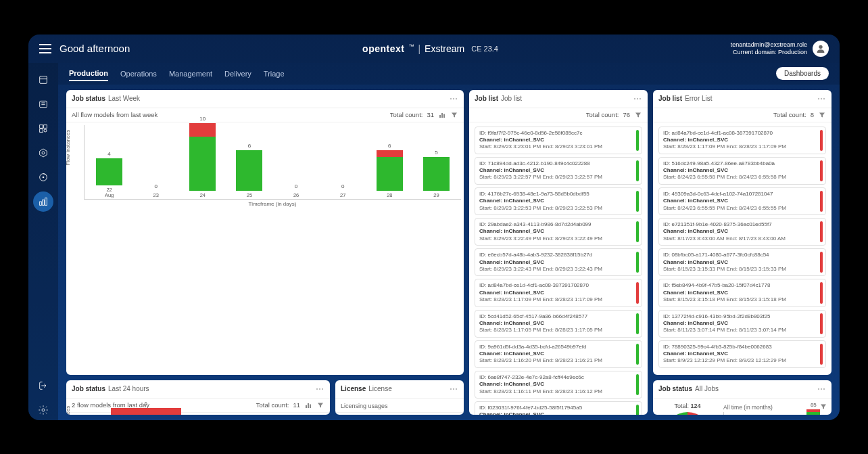  What do you see at coordinates (155, 187) in the screenshot?
I see `bar-value: 0` at bounding box center [155, 187].